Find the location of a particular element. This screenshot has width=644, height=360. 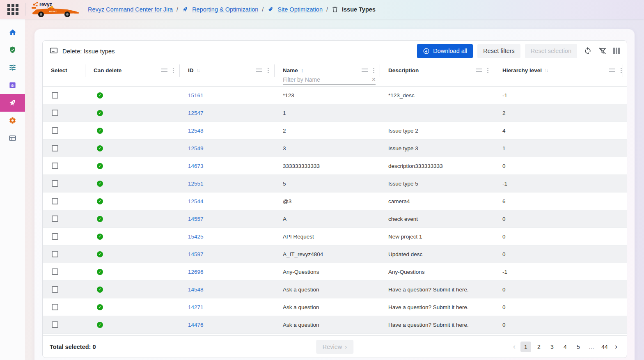

id-link: 15161 is located at coordinates (196, 95).